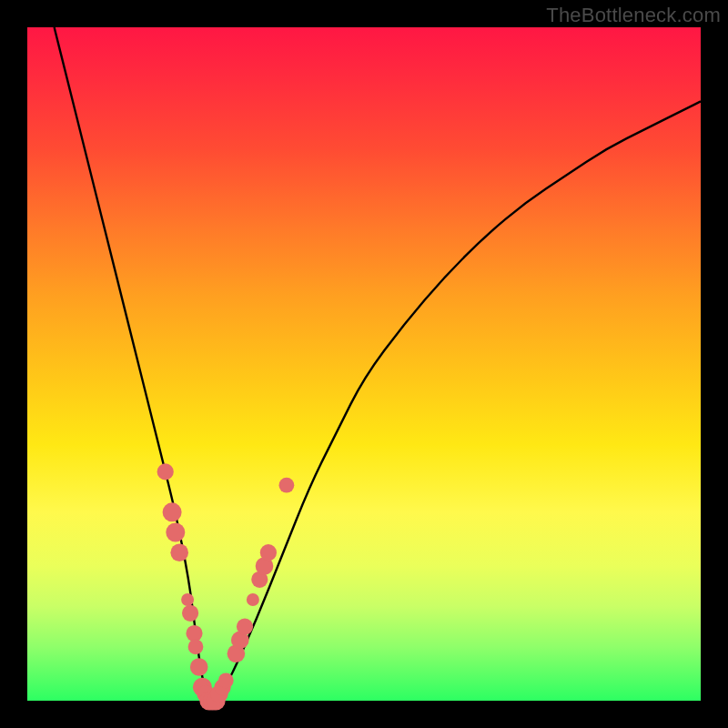 This screenshot has width=728, height=728. I want to click on data-markers, so click(226, 586).